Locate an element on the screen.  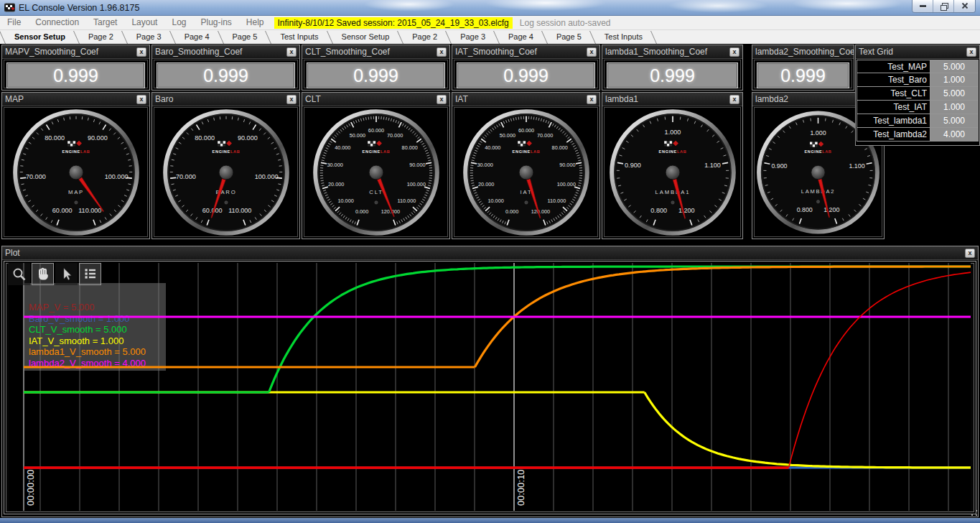
pan-tool-button is located at coordinates (43, 274).